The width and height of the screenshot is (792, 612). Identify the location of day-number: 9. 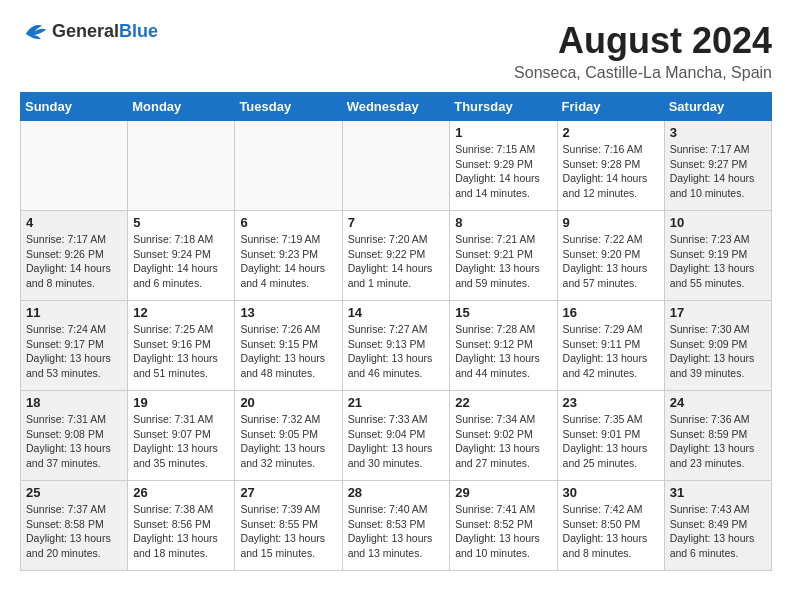
(611, 222).